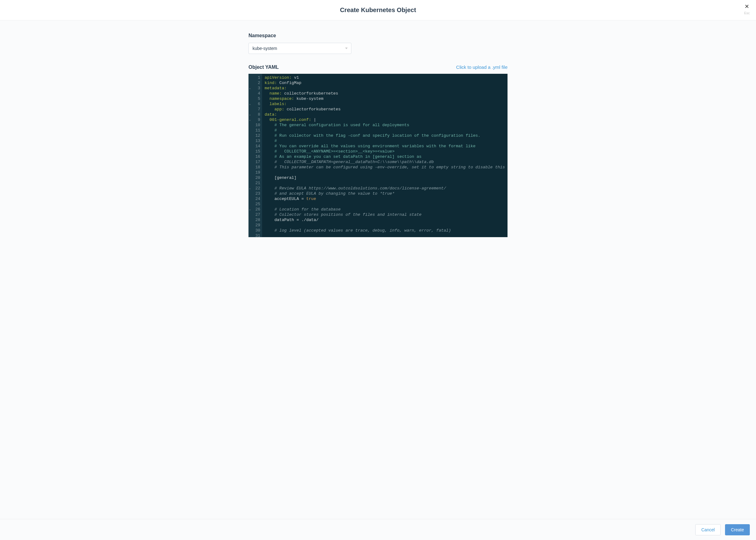  What do you see at coordinates (255, 220) in the screenshot?
I see `gutter-line: 28` at bounding box center [255, 220].